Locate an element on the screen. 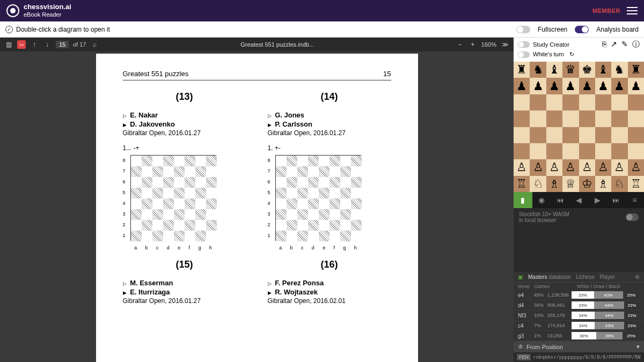  analysis-board-toggle is located at coordinates (582, 29).